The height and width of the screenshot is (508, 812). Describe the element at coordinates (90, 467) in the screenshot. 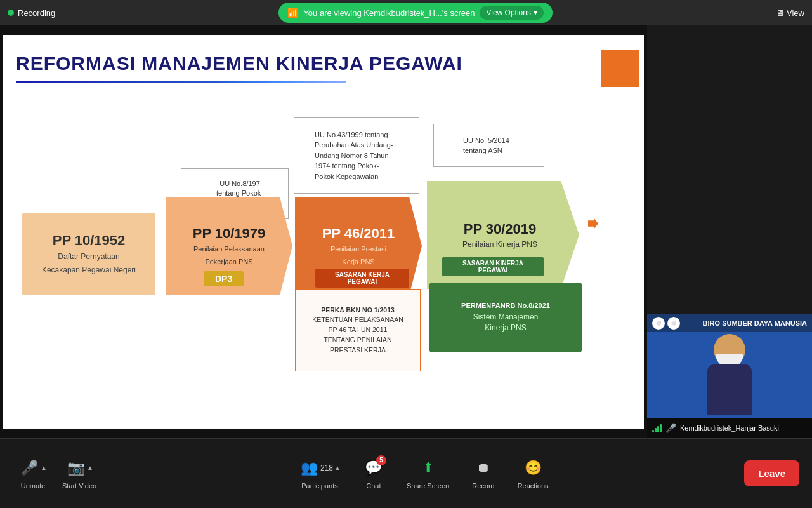

I see `video-chevron: ▲` at that location.